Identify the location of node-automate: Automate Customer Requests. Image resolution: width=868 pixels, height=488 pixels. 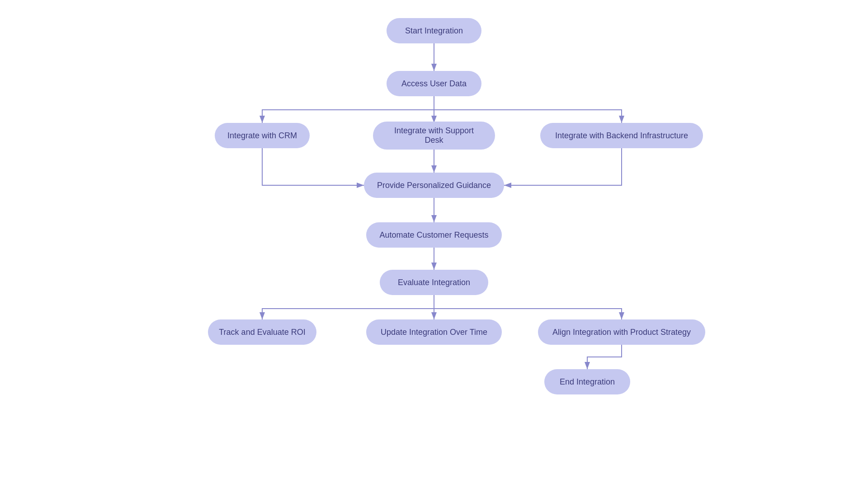
(434, 235).